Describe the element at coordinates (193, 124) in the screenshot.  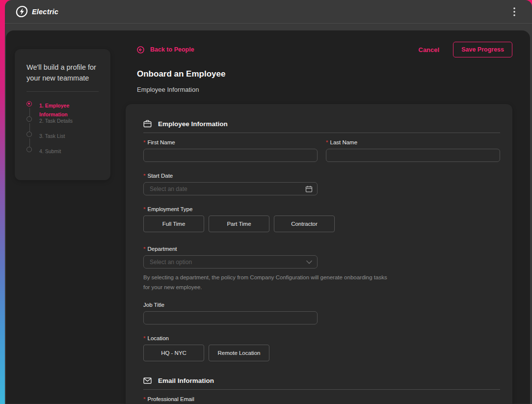
I see `section-title: Employee Information` at that location.